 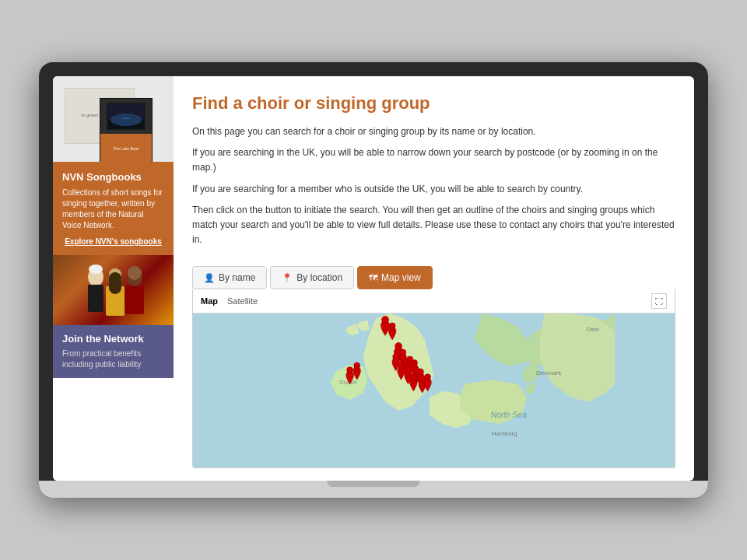 I want to click on tabs-row: 👤 By name 📍 By location 🗺 Map view, so click(x=434, y=278).